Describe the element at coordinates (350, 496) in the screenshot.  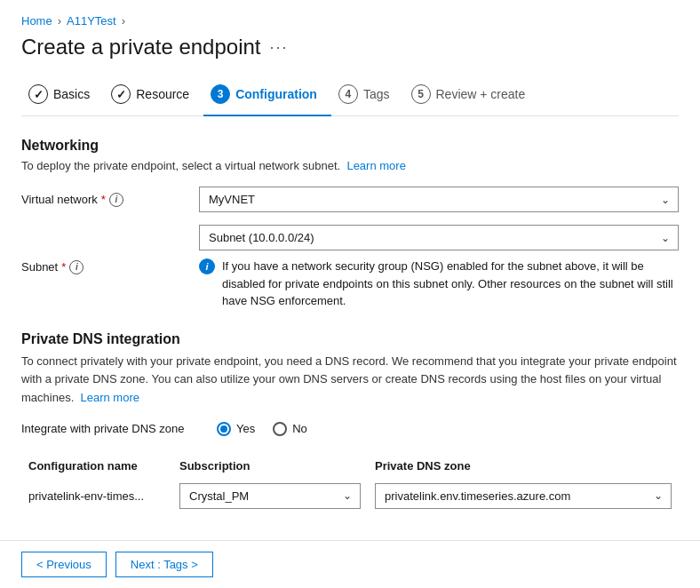
I see `table-row: privatelink-env-times... Crystal_PM ⌄ pr…` at that location.